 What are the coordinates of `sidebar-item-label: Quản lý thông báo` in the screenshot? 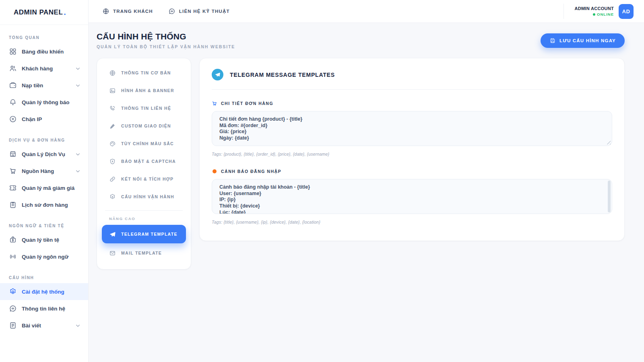 It's located at (46, 102).